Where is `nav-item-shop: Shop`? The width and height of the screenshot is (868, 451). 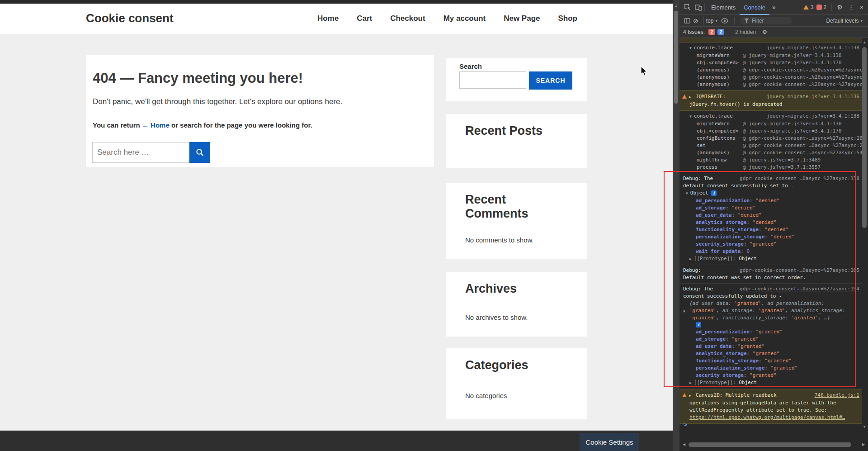
nav-item-shop: Shop is located at coordinates (568, 19).